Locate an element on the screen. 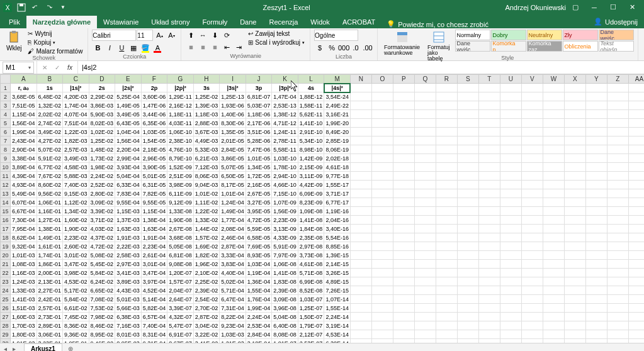 The height and width of the screenshot is (351, 644). cell: 1,57E-07 is located at coordinates (181, 282).